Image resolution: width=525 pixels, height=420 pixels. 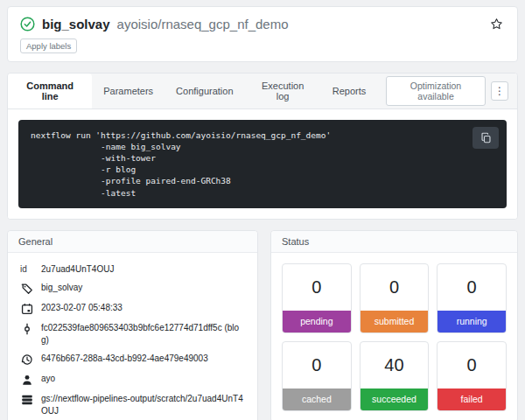 I want to click on user-icon, so click(x=26, y=380).